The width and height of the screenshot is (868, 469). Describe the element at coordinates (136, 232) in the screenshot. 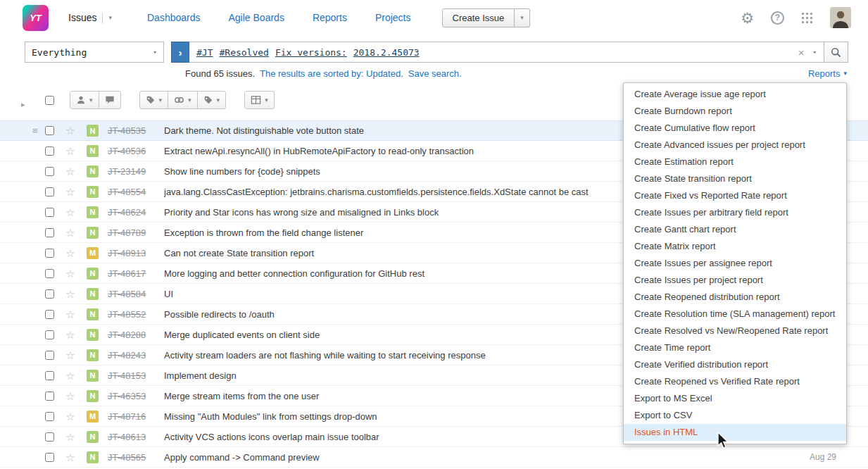

I see `issue-id: JT-48789` at that location.